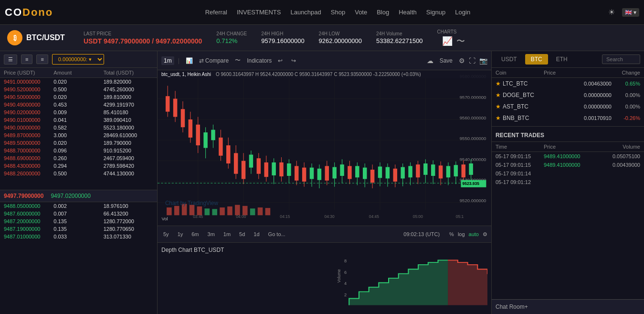 This screenshot has height=314, width=644. What do you see at coordinates (256, 234) in the screenshot?
I see `tn-1d: 1d` at bounding box center [256, 234].